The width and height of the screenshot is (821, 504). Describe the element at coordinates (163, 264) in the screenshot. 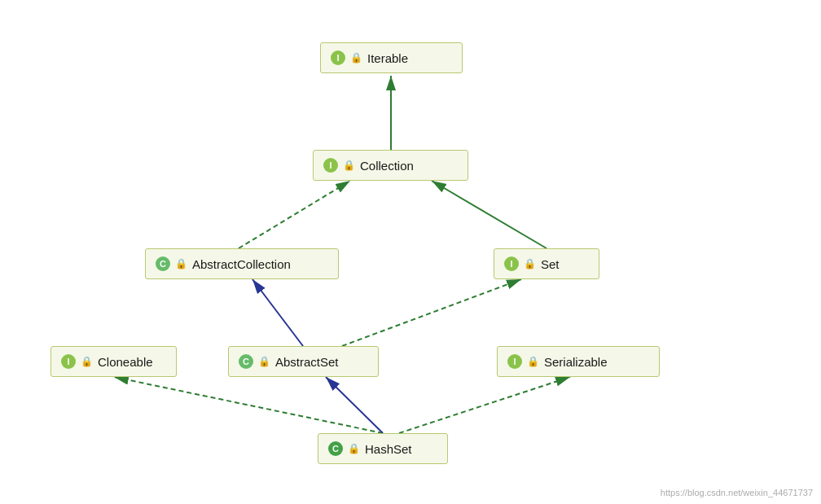

I see `icon-class-abstract-collection: C` at that location.